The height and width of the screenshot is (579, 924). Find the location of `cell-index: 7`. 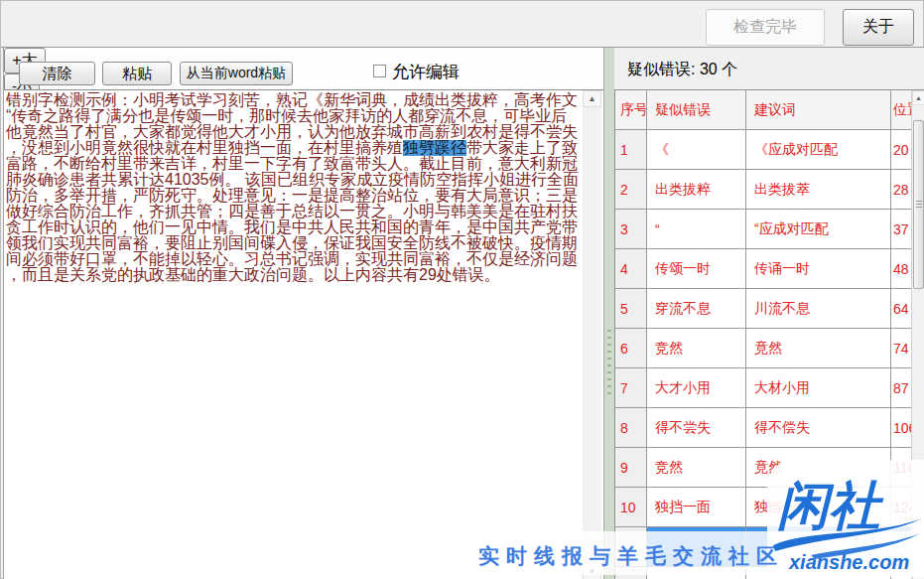

cell-index: 7 is located at coordinates (631, 388).